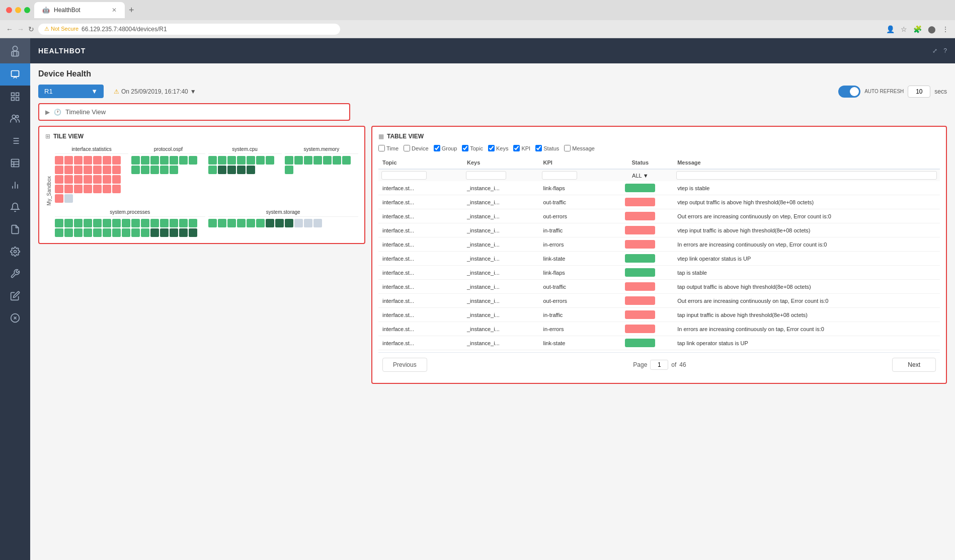  What do you see at coordinates (659, 365) in the screenshot?
I see `page-number-input` at bounding box center [659, 365].